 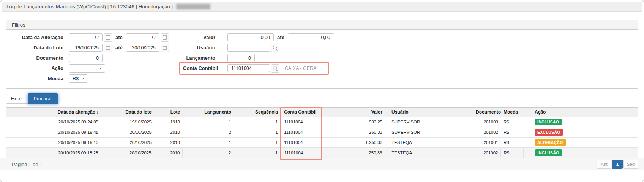 What do you see at coordinates (199, 37) in the screenshot?
I see `valor-label: Valor` at bounding box center [199, 37].